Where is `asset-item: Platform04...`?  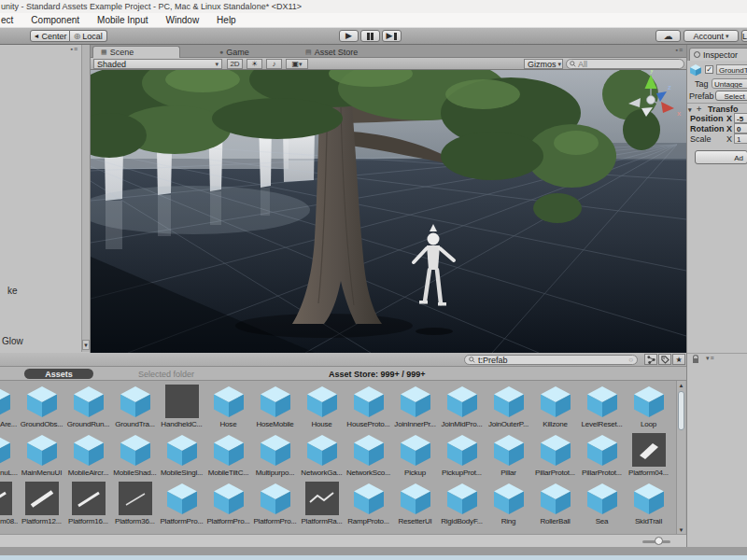
asset-item: Platform04... is located at coordinates (648, 455).